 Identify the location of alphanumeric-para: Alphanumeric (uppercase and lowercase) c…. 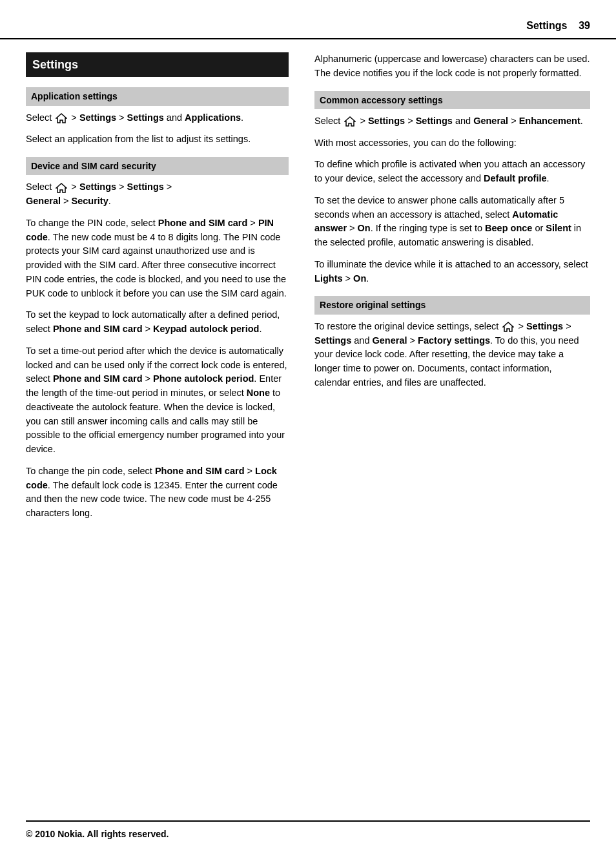
(452, 67).